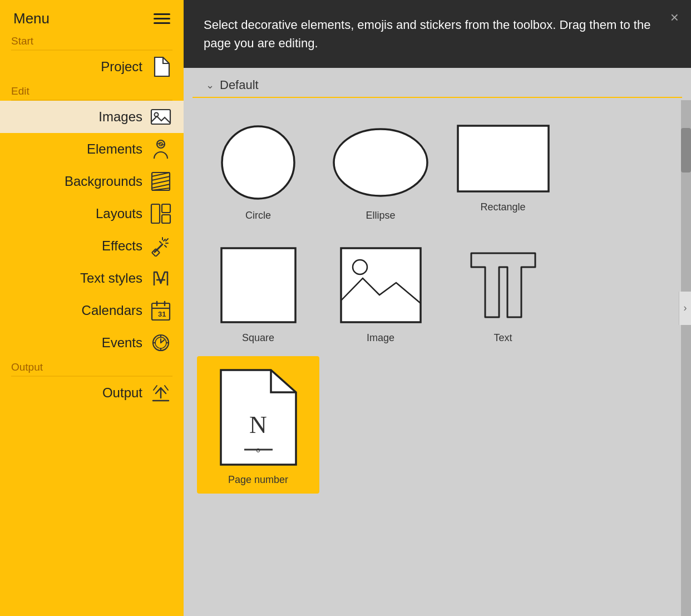 Image resolution: width=691 pixels, height=616 pixels. What do you see at coordinates (161, 181) in the screenshot?
I see `backgrounds-icon` at bounding box center [161, 181].